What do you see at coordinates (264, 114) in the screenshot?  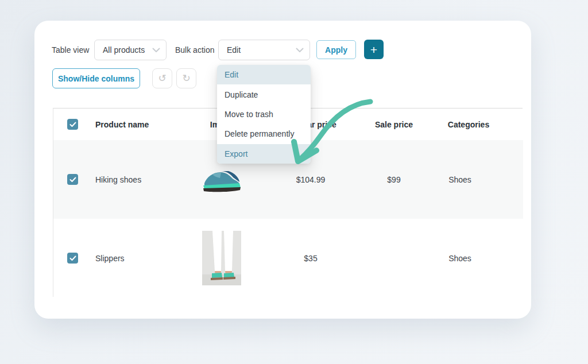 I see `bulk-action-menu: Edit Duplicate Move to trash Delete perm…` at bounding box center [264, 114].